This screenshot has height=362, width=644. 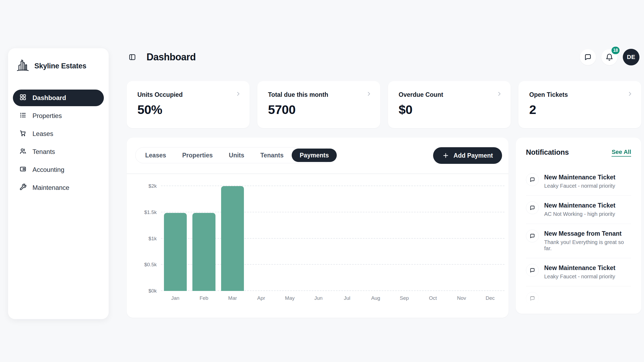 I want to click on plus-icon, so click(x=446, y=156).